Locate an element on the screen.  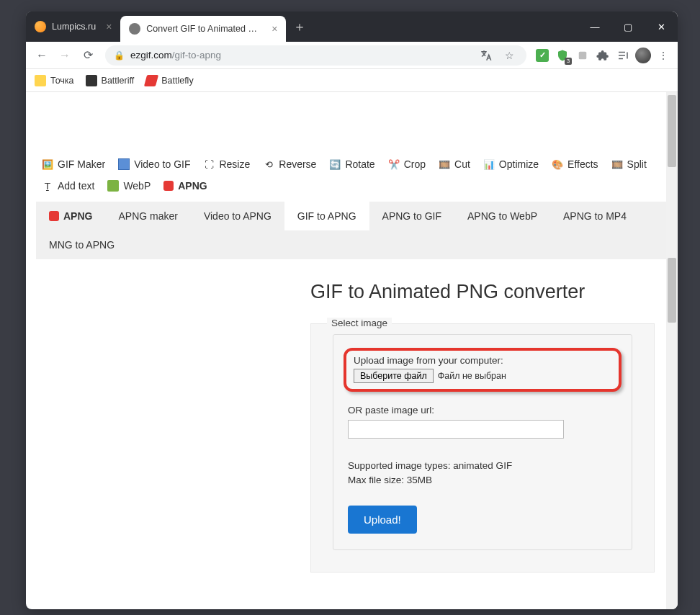
subnav-apng-to-mp4: APNG to MP4 is located at coordinates (595, 216).